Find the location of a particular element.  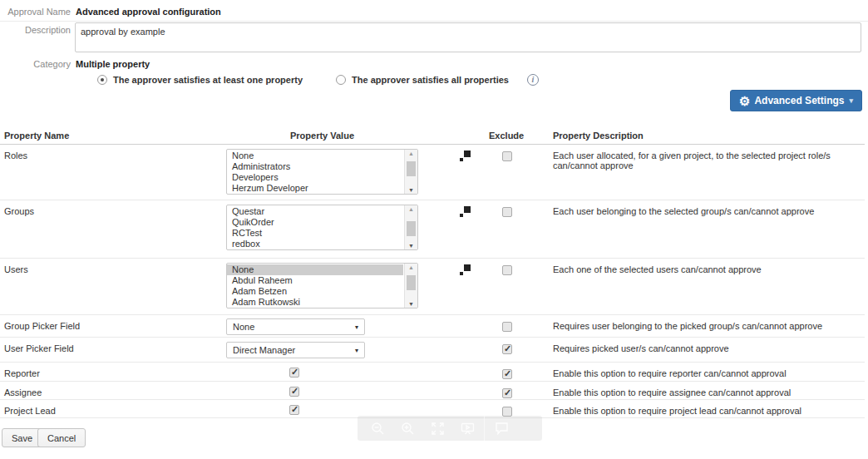

info-icon: i is located at coordinates (533, 80).